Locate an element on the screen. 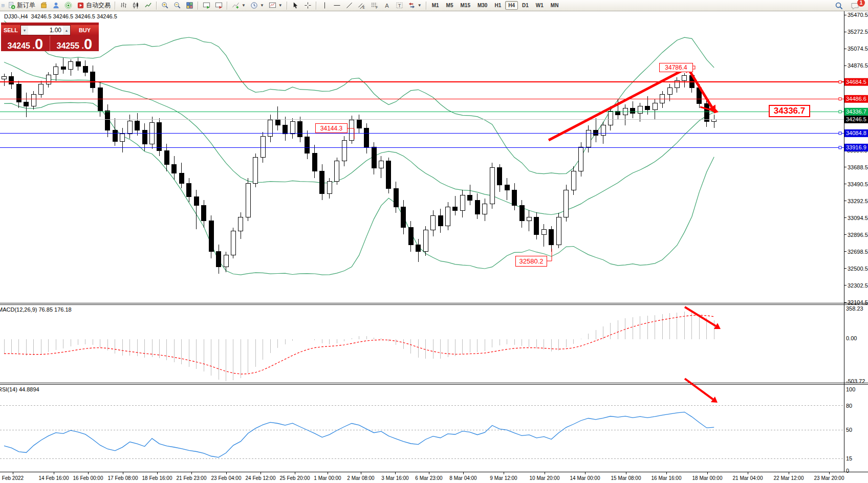 Image resolution: width=868 pixels, height=483 pixels. macd-arrow is located at coordinates (703, 318).